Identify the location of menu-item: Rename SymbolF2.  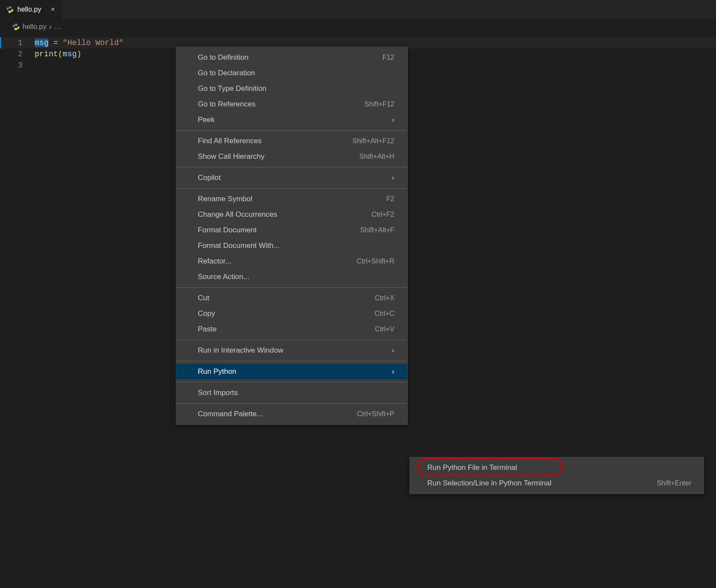
(292, 199).